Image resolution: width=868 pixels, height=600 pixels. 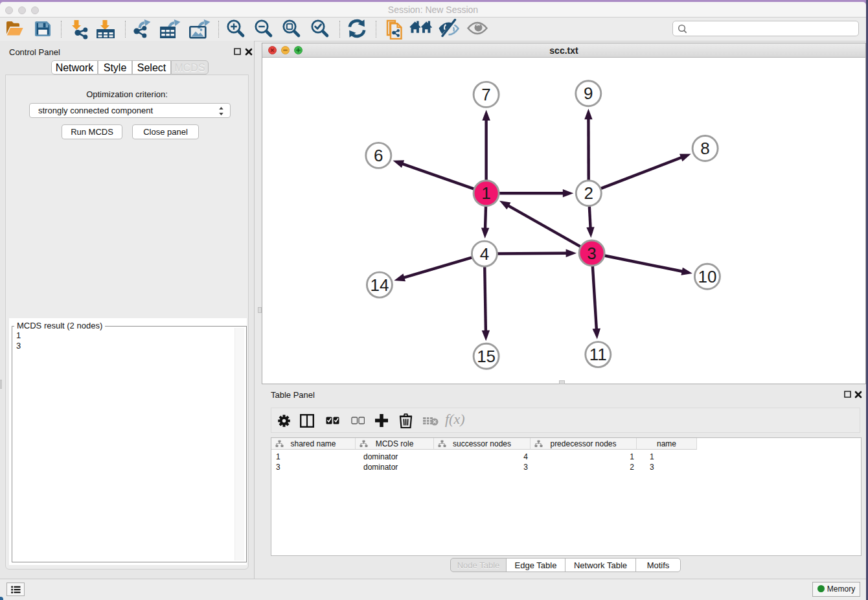 What do you see at coordinates (486, 193) in the screenshot?
I see `svg-text: 1` at bounding box center [486, 193].